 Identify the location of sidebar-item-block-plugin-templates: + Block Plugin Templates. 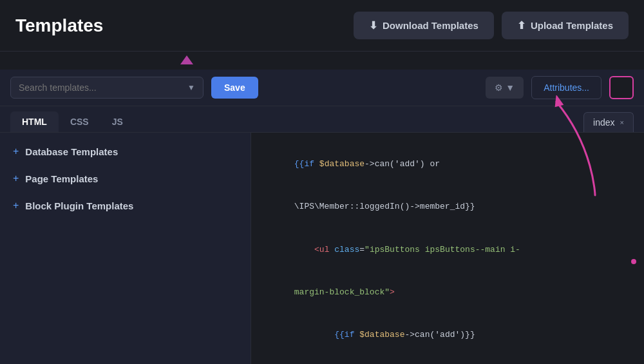
(125, 206).